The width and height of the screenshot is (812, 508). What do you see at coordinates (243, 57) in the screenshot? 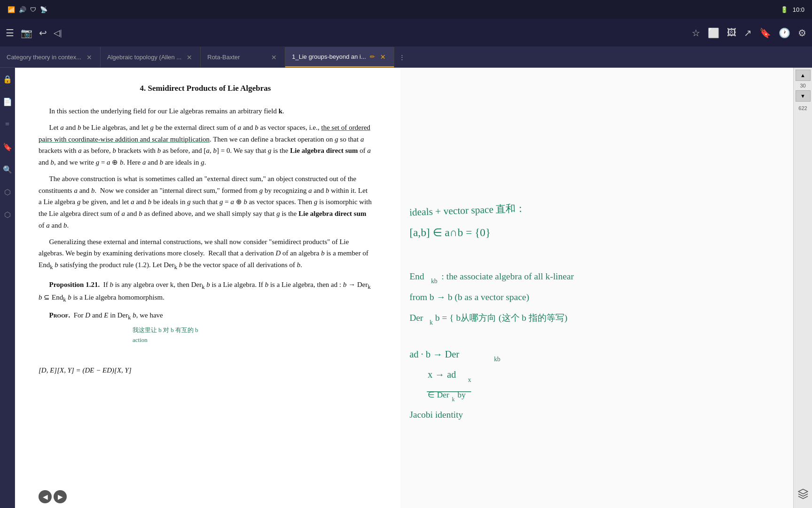
I see `tab-rota-baxter: Rota-Baxter ✕` at bounding box center [243, 57].